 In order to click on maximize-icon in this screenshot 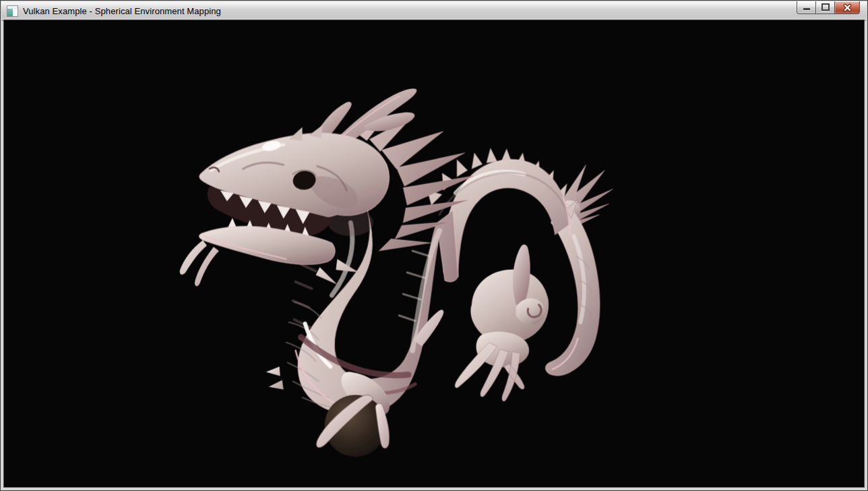, I will do `click(826, 7)`.